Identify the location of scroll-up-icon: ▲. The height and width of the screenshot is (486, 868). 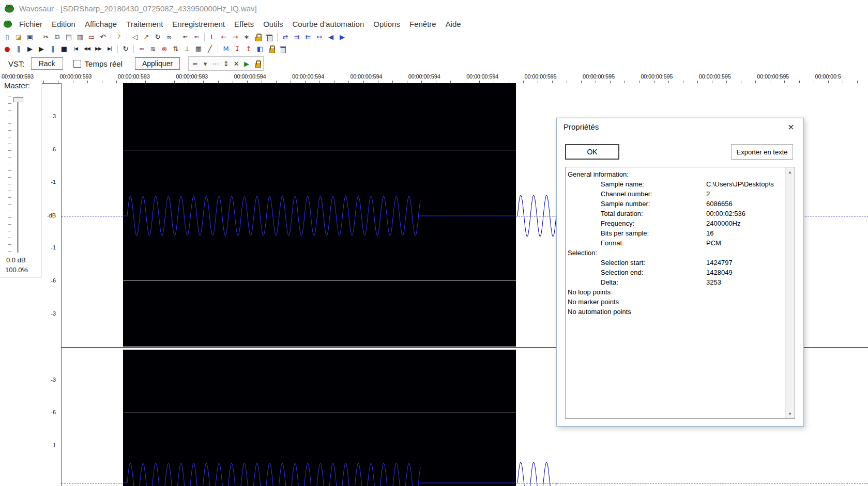
(790, 172).